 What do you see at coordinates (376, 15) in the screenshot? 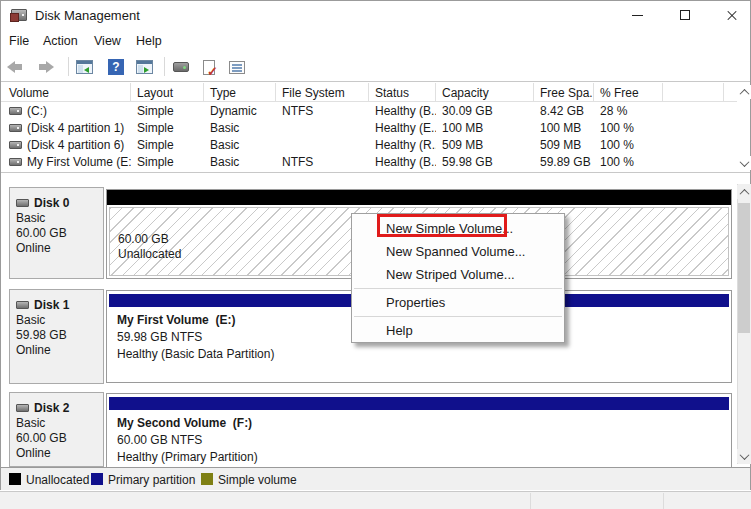
I see `title-bar: Disk Management` at bounding box center [376, 15].